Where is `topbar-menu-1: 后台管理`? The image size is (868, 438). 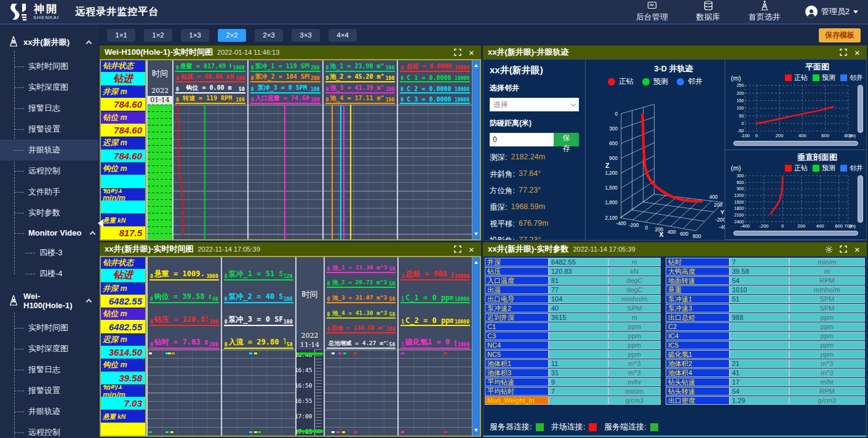 topbar-menu-1: 后台管理 is located at coordinates (652, 12).